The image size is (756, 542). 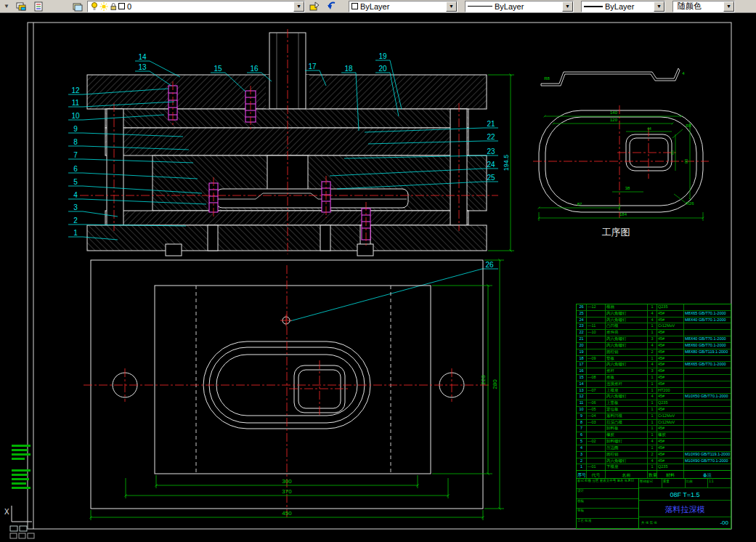 What do you see at coordinates (38, 7) in the screenshot?
I see `layer-states-button` at bounding box center [38, 7].